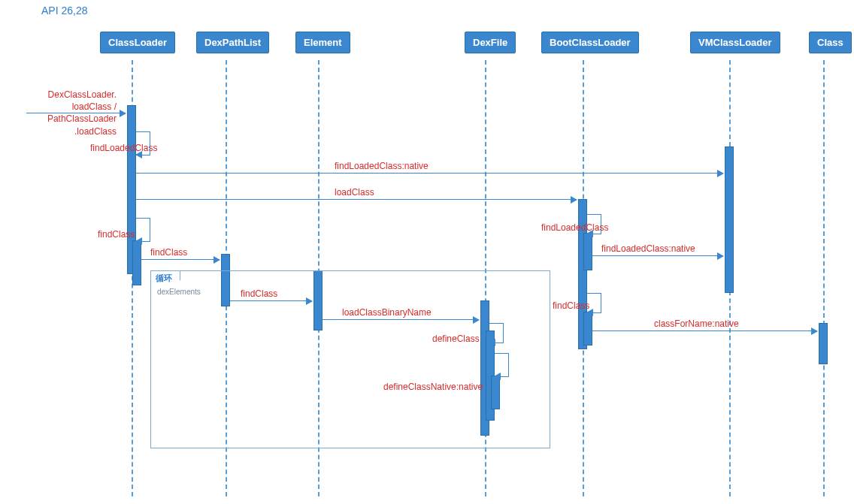 Image resolution: width=854 pixels, height=504 pixels. Describe the element at coordinates (588, 252) in the screenshot. I see `activation-bootclassloader-find` at that location.